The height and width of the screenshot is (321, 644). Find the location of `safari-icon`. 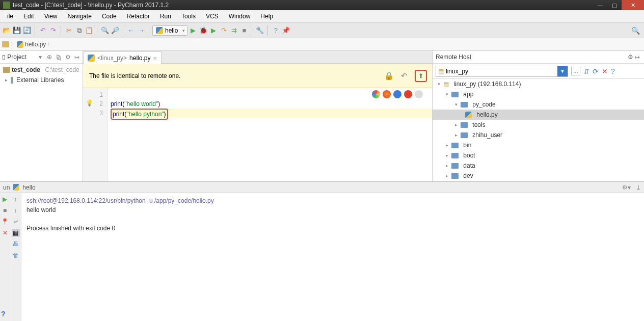

safari-icon is located at coordinates (397, 94).